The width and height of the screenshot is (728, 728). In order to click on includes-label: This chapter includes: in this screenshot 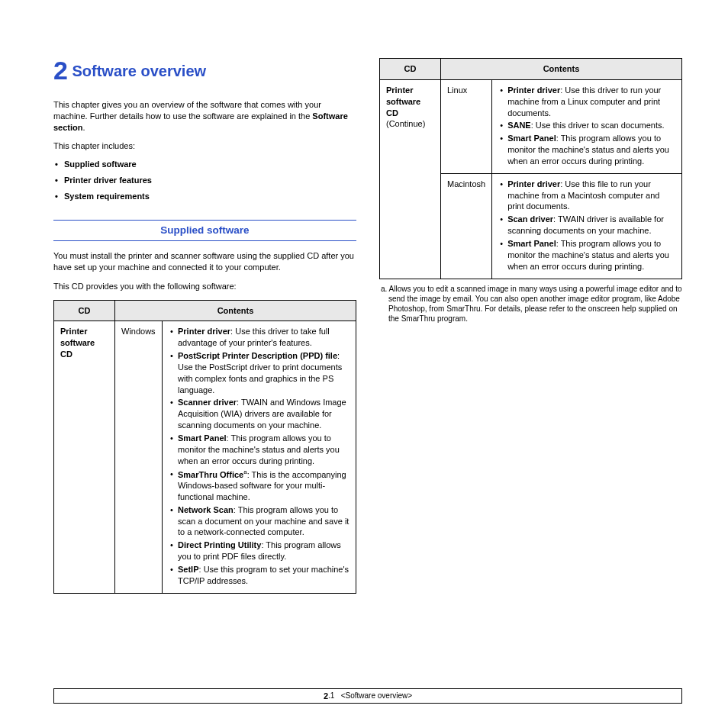, I will do `click(205, 147)`.